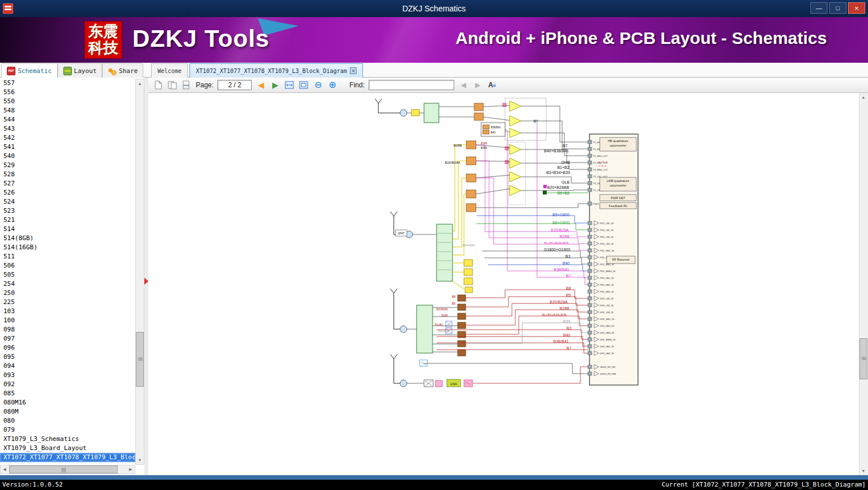  Describe the element at coordinates (67, 384) in the screenshot. I see `sidebar-item: 092` at that location.